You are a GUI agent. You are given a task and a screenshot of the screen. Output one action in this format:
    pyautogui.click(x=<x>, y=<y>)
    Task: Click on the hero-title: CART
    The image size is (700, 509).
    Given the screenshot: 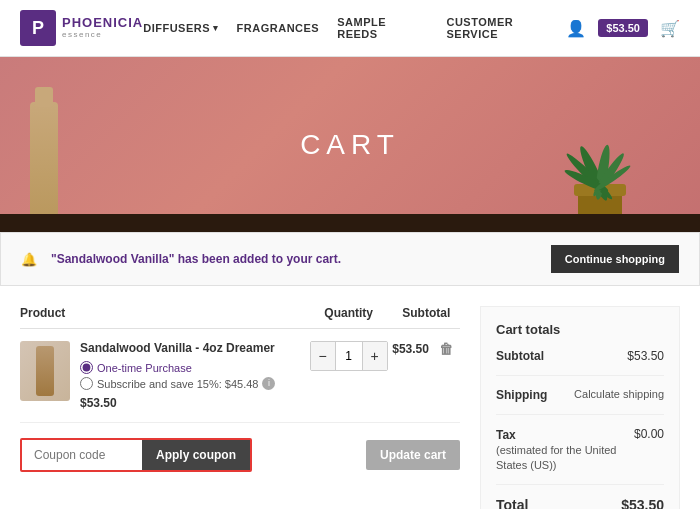 What is the action you would take?
    pyautogui.click(x=350, y=145)
    